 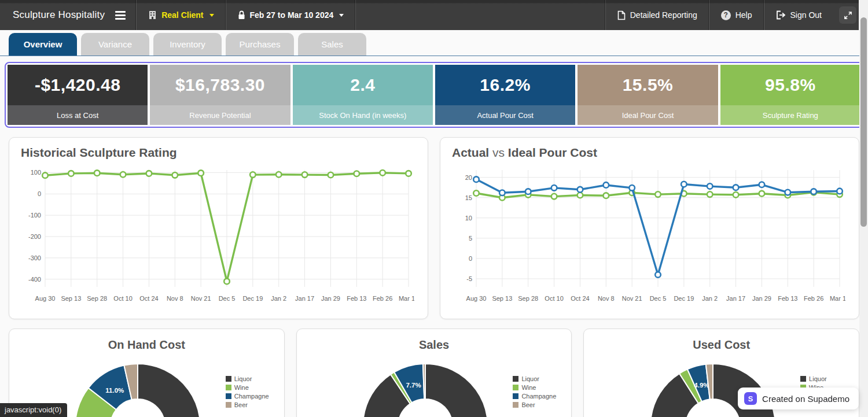 What do you see at coordinates (848, 15) in the screenshot?
I see `fullscreen-button` at bounding box center [848, 15].